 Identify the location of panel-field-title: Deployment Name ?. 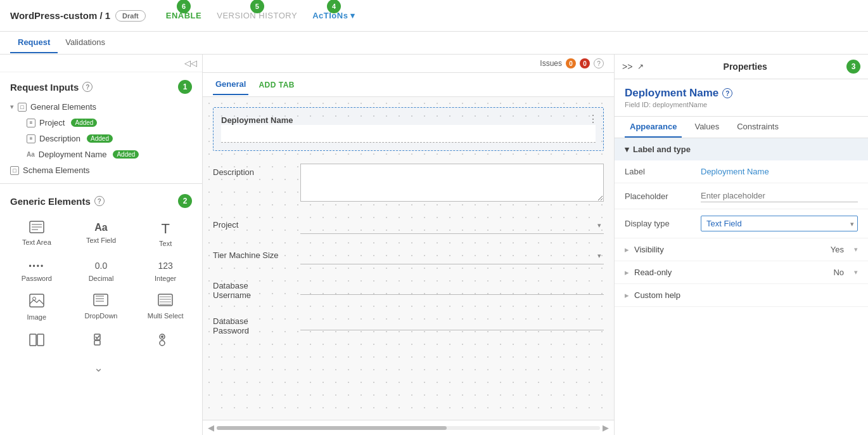
(741, 90).